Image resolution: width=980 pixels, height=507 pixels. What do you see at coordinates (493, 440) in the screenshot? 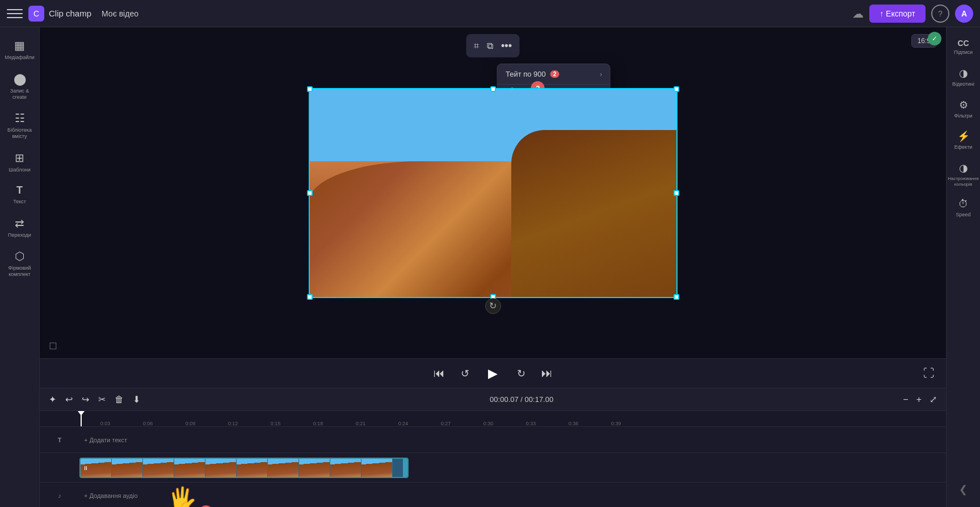
I see `text-track-row: T + Додати текст` at bounding box center [493, 440].